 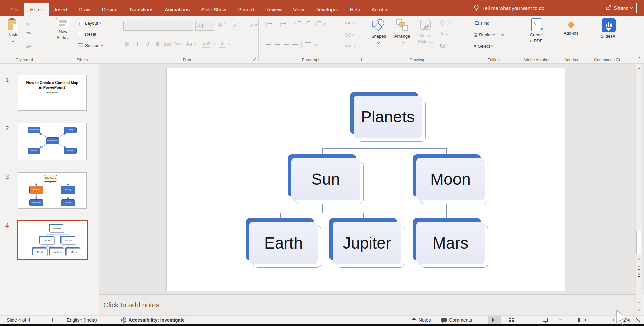 What do you see at coordinates (137, 44) in the screenshot?
I see `italic-button: I` at bounding box center [137, 44].